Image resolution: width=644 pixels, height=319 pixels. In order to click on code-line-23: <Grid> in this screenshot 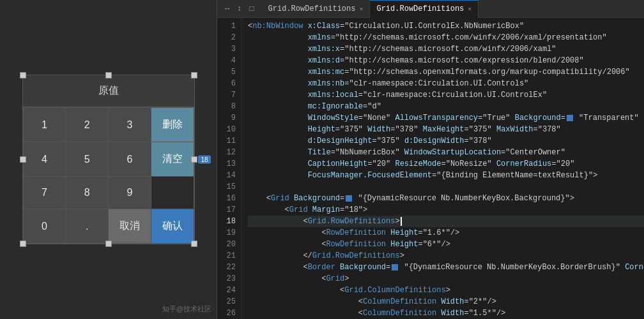, I will do `click(446, 279)`.